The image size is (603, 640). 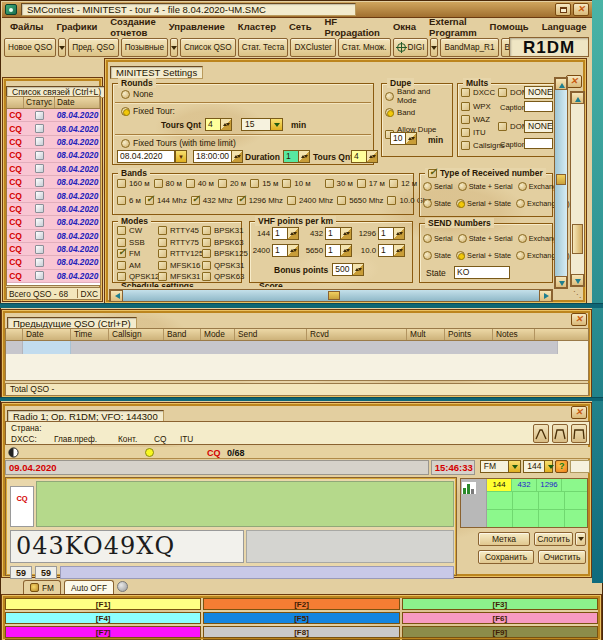 I want to click on send-radio: Serial, so click(x=438, y=238).